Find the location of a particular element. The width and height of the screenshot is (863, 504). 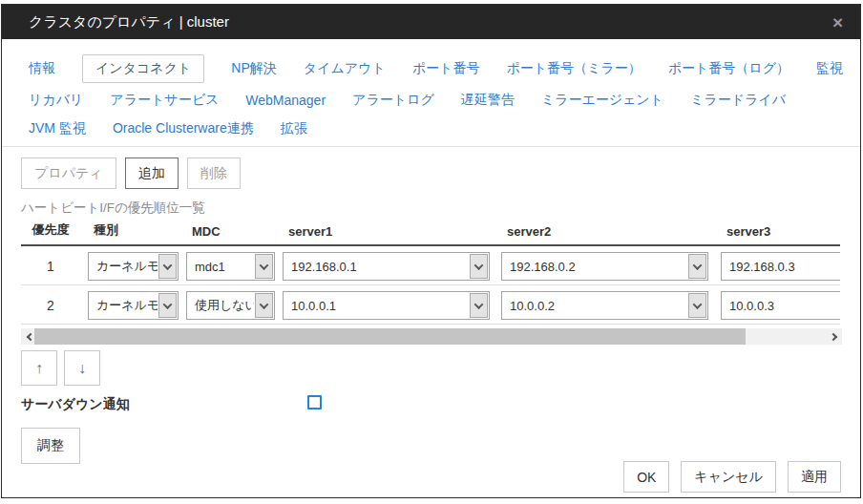

tab-row-1: 情報 インタコネクト NP解決 タイムアウト ポート番号 ポート番号（ミラー） … is located at coordinates (432, 69).